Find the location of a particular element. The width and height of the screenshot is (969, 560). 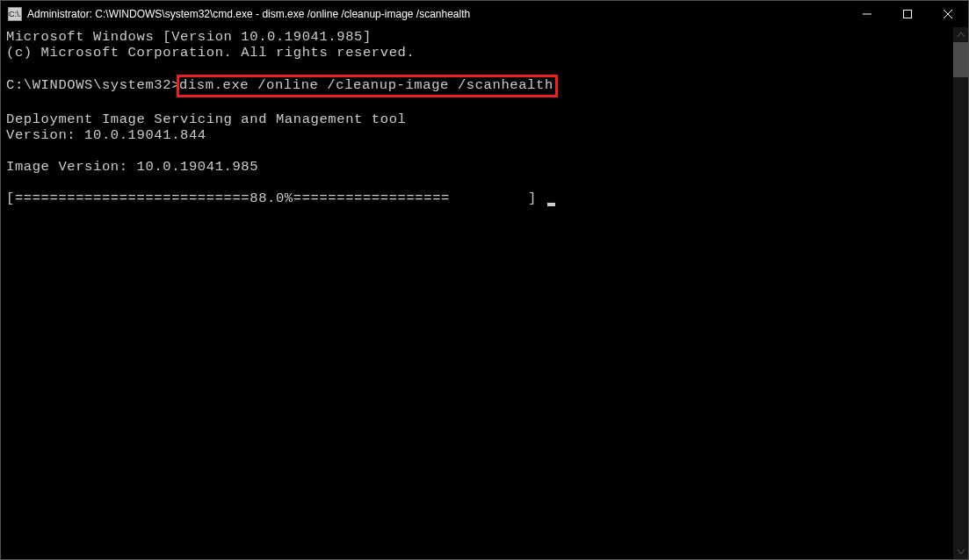

close-button is located at coordinates (948, 14).